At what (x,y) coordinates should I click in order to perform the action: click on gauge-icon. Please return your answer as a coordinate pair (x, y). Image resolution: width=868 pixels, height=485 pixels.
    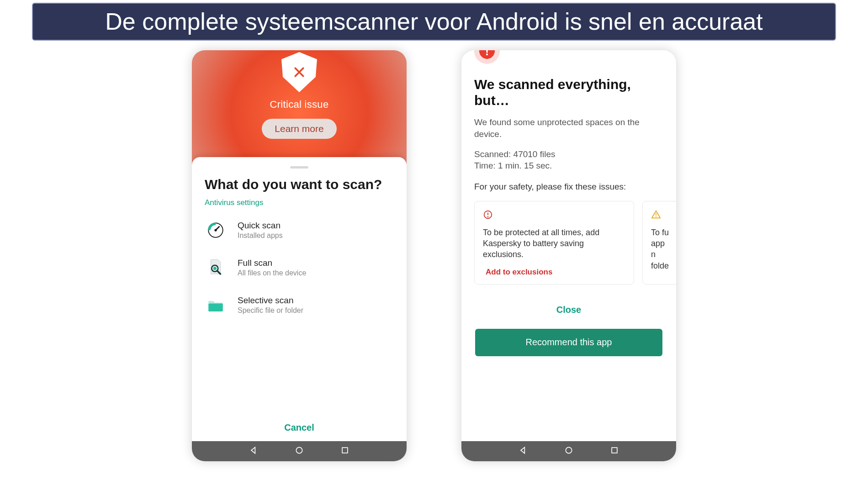
    Looking at the image, I should click on (216, 230).